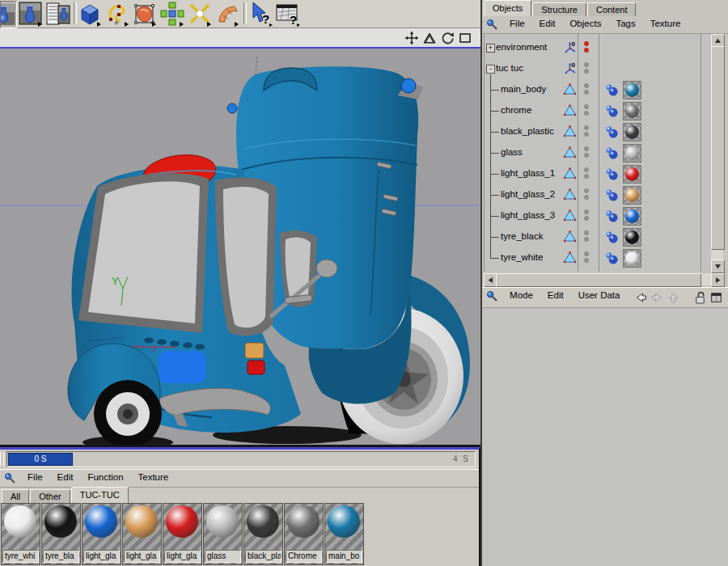  What do you see at coordinates (508, 8) in the screenshot?
I see `manager-tab-objects: Objects` at bounding box center [508, 8].